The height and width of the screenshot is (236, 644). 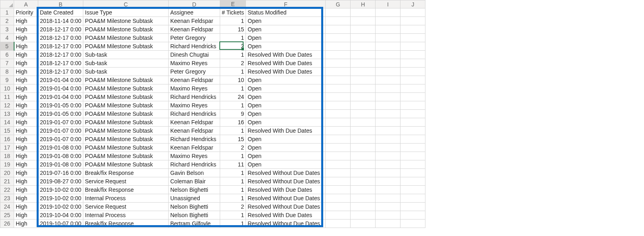 What do you see at coordinates (26, 64) in the screenshot?
I see `cell-A7: High` at bounding box center [26, 64].